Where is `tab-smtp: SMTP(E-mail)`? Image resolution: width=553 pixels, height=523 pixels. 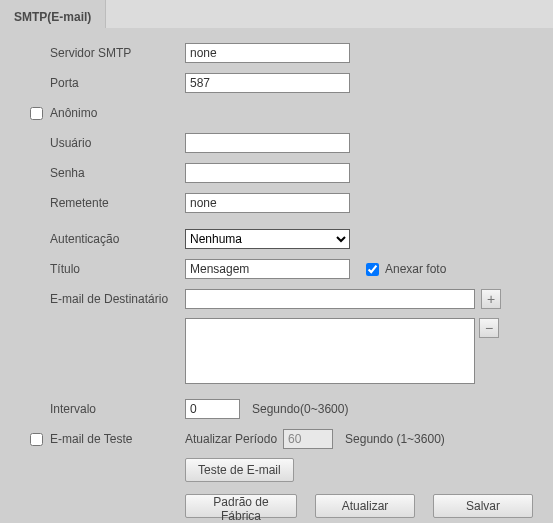
tab-smtp: SMTP(E-mail) is located at coordinates (53, 14).